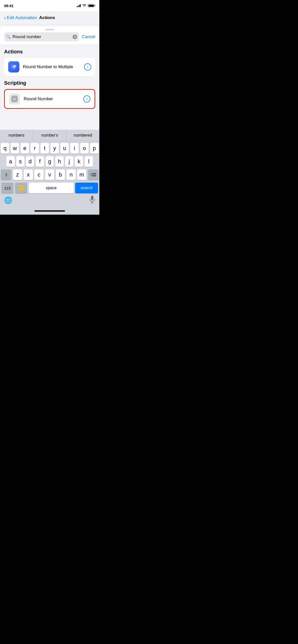 The height and width of the screenshot is (644, 298). What do you see at coordinates (86, 6) in the screenshot?
I see `status-icons` at bounding box center [86, 6].